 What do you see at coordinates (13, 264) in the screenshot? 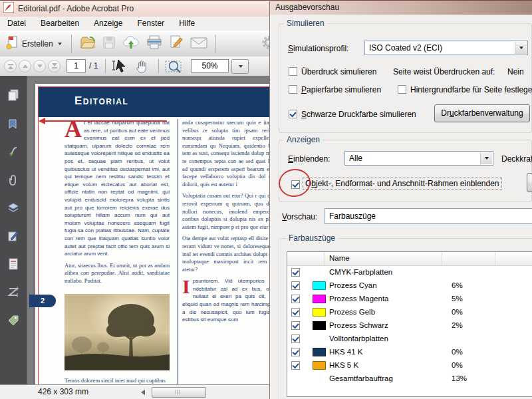
I see `content-icon` at bounding box center [13, 264].